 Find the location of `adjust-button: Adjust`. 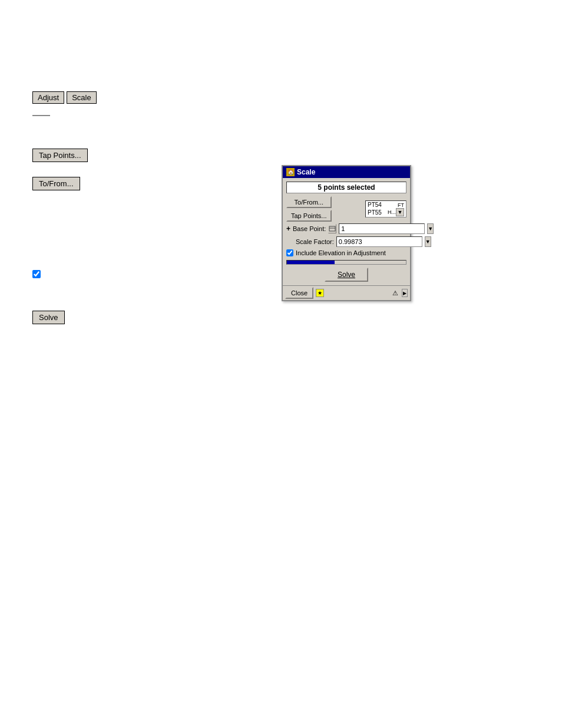

adjust-button: Adjust is located at coordinates (48, 98).